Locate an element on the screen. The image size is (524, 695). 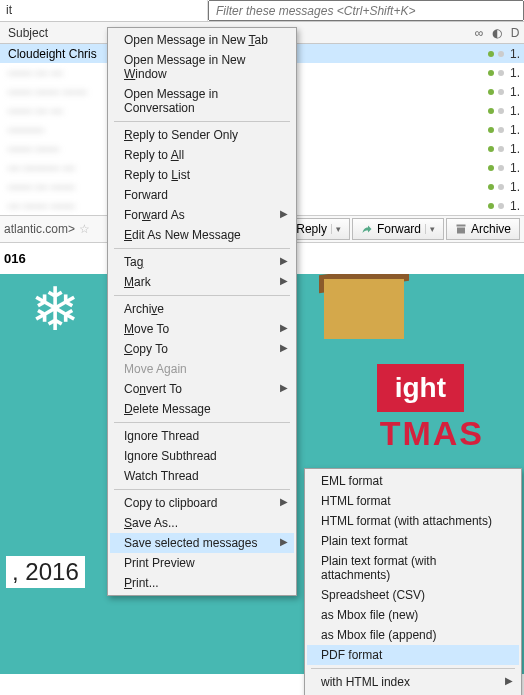
mi-print-preview: Print Preview is located at coordinates (202, 563).